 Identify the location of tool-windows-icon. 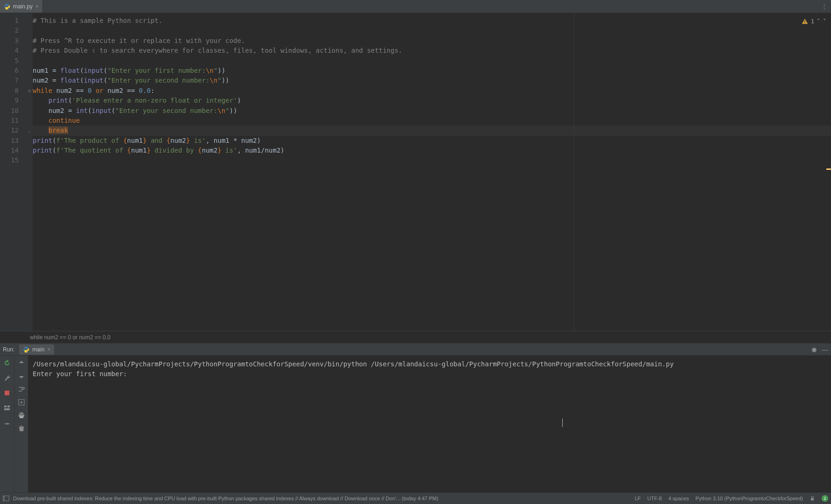
(6, 498).